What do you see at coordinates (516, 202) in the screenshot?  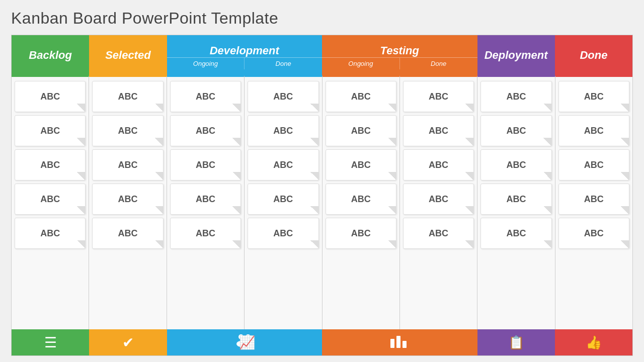 I see `col-deployment: ABC ABC ABC ABC ABC` at bounding box center [516, 202].